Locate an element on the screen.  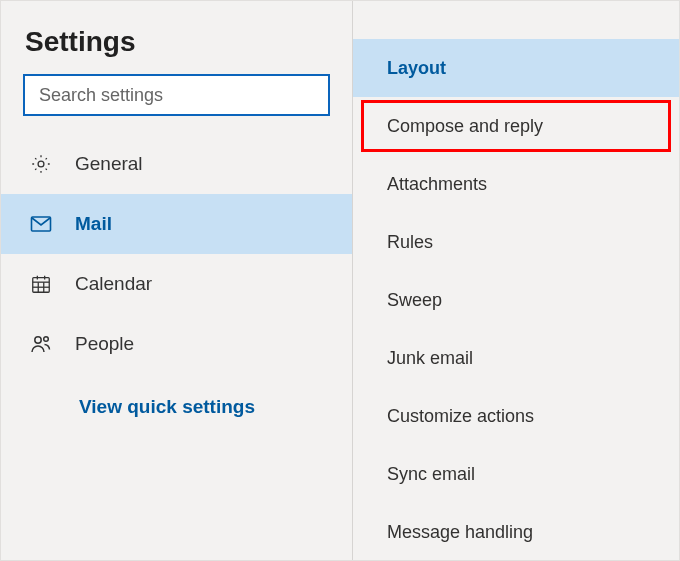
page-title: Settings is located at coordinates (176, 48).